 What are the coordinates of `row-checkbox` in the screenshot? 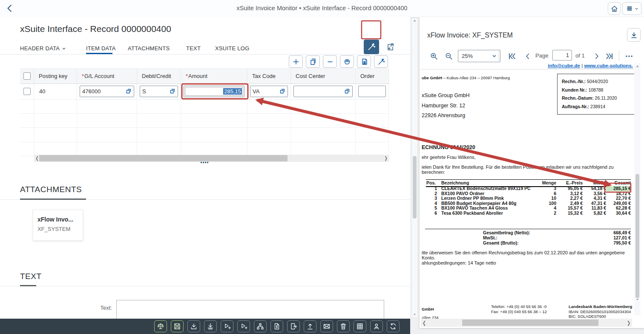 It's located at (27, 91).